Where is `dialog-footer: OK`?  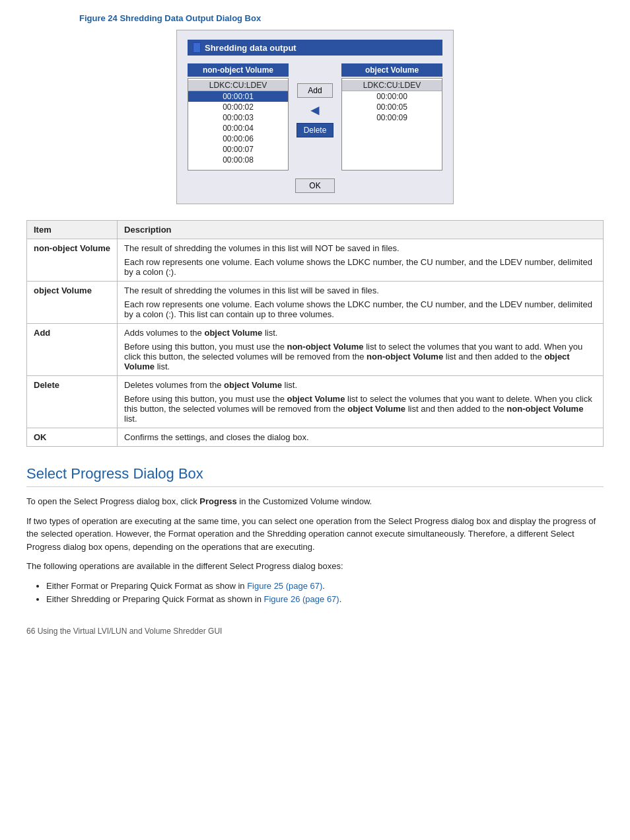
dialog-footer: OK is located at coordinates (315, 186).